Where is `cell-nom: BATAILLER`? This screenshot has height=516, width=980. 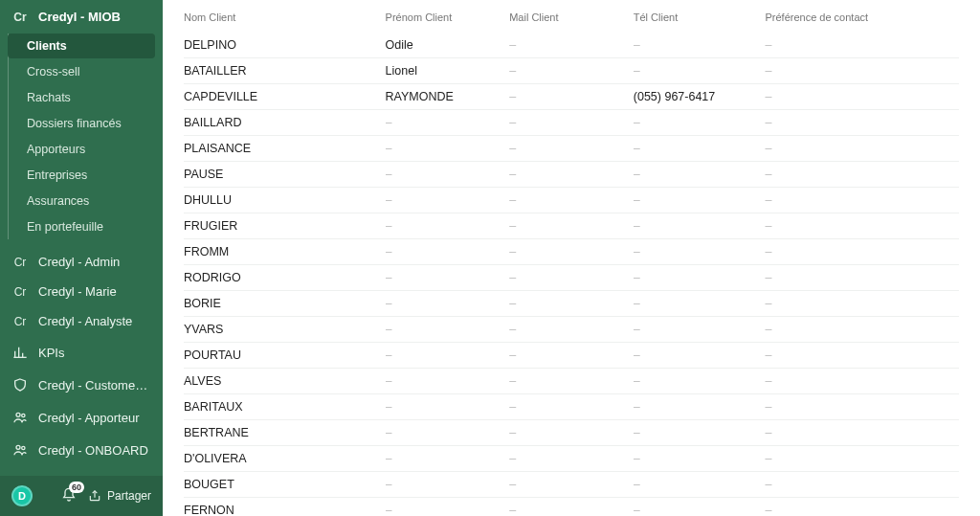
cell-nom: BATAILLER is located at coordinates (285, 71).